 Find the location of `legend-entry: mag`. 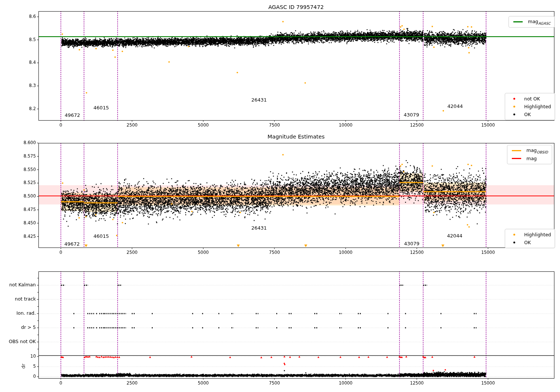

legend-entry: mag is located at coordinates (529, 158).